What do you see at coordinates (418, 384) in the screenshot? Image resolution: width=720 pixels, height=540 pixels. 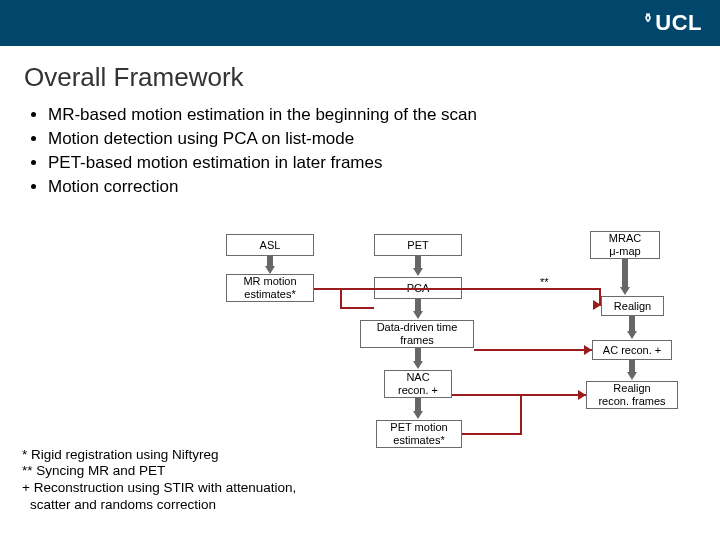 I see `box-nac-recon: NAC recon. +` at bounding box center [418, 384].